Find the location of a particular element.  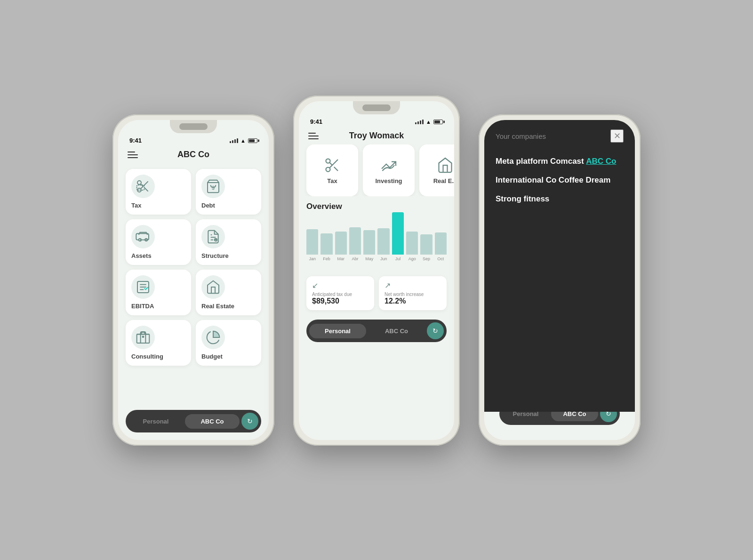

bar-may is located at coordinates (369, 242).